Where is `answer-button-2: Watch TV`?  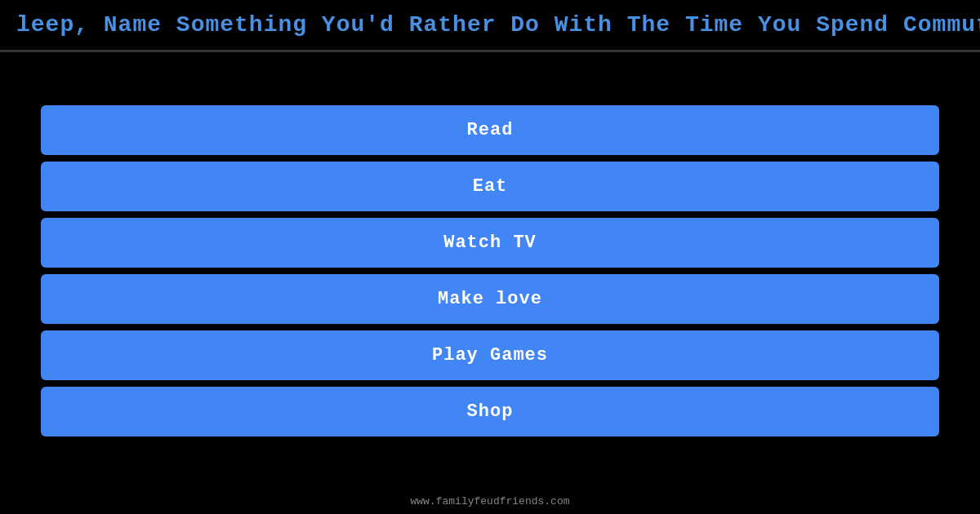 answer-button-2: Watch TV is located at coordinates (490, 243).